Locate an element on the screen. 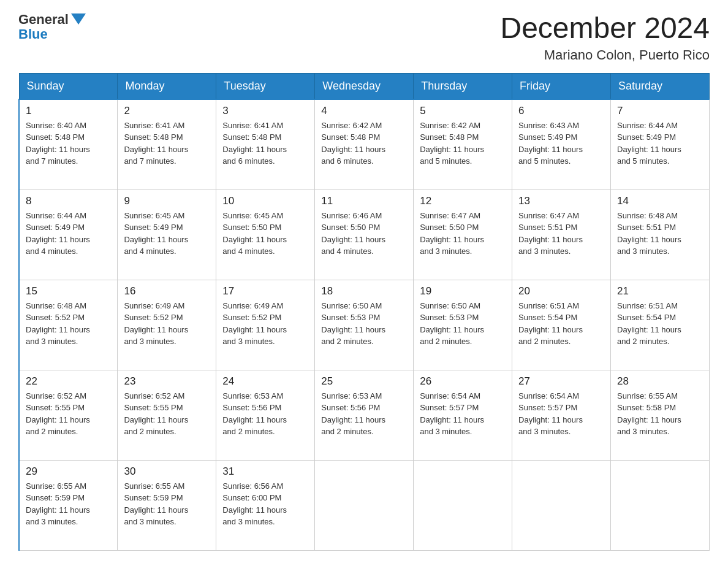 This screenshot has height=563, width=728. day-number: 14 is located at coordinates (660, 201).